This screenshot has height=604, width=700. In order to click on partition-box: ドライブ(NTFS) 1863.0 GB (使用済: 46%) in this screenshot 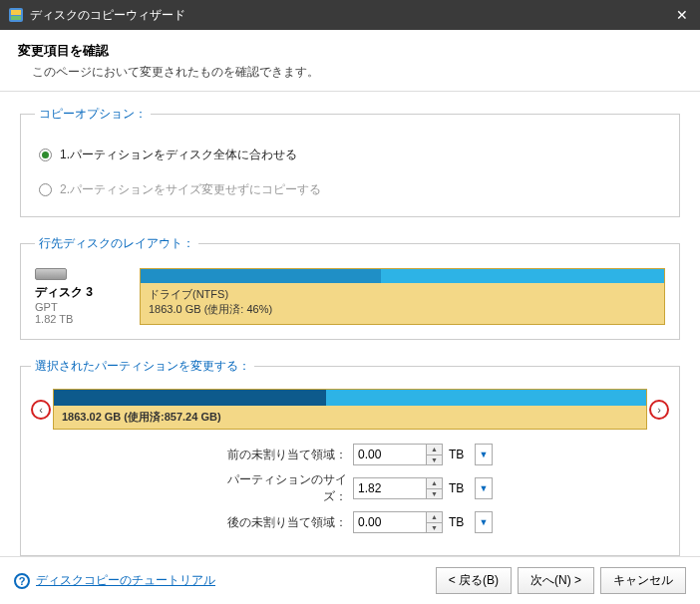, I will do `click(403, 297)`.